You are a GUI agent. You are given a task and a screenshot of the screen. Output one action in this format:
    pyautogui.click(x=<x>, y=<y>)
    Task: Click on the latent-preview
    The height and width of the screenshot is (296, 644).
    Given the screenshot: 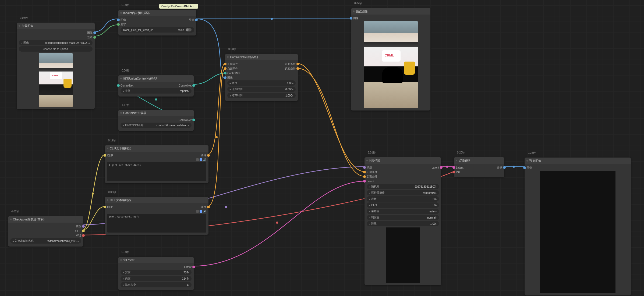 What is the action you would take?
    pyautogui.click(x=403, y=255)
    